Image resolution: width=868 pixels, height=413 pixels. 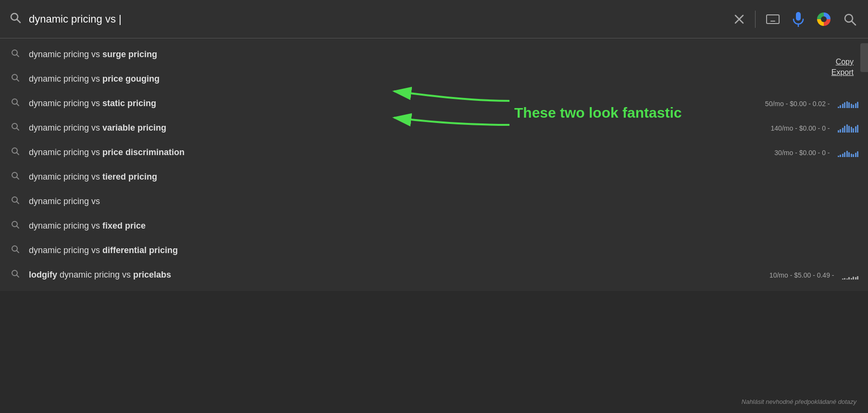 I want to click on clear-button, so click(x=739, y=19).